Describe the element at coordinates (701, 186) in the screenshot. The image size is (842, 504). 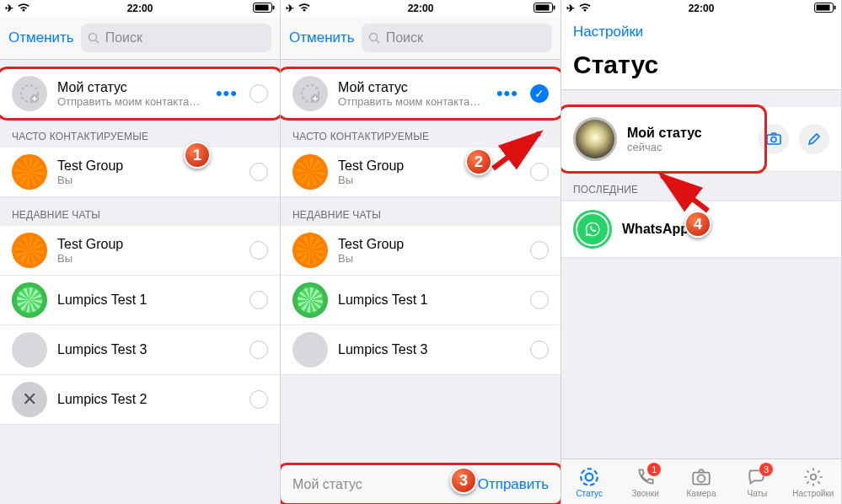
I see `section-recent: ПОСЛЕДНИЕ` at that location.